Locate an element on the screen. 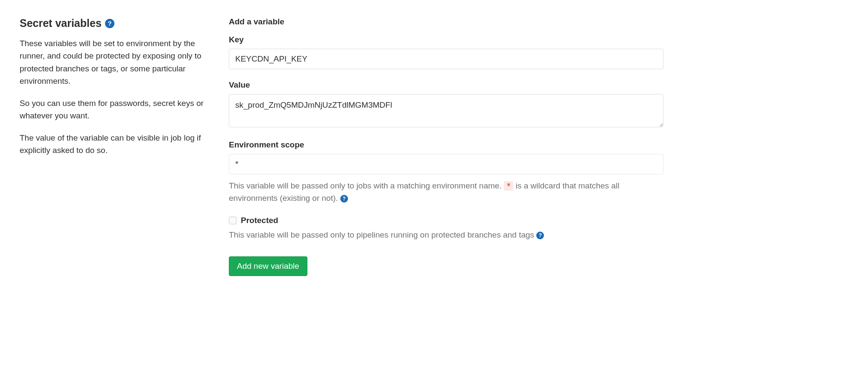 This screenshot has height=385, width=868. environment-scope-input is located at coordinates (446, 164).